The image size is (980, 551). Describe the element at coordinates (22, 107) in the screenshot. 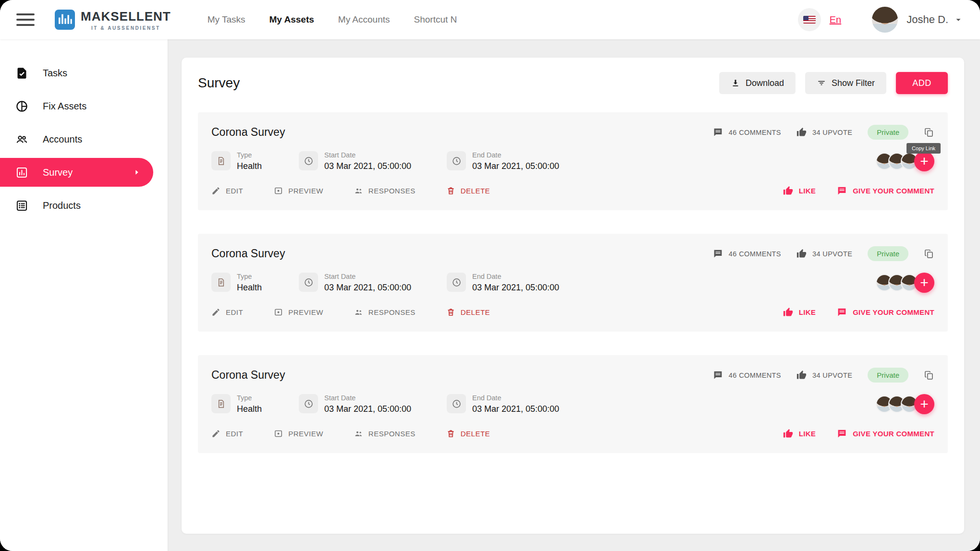

I see `pie-chart-icon` at that location.